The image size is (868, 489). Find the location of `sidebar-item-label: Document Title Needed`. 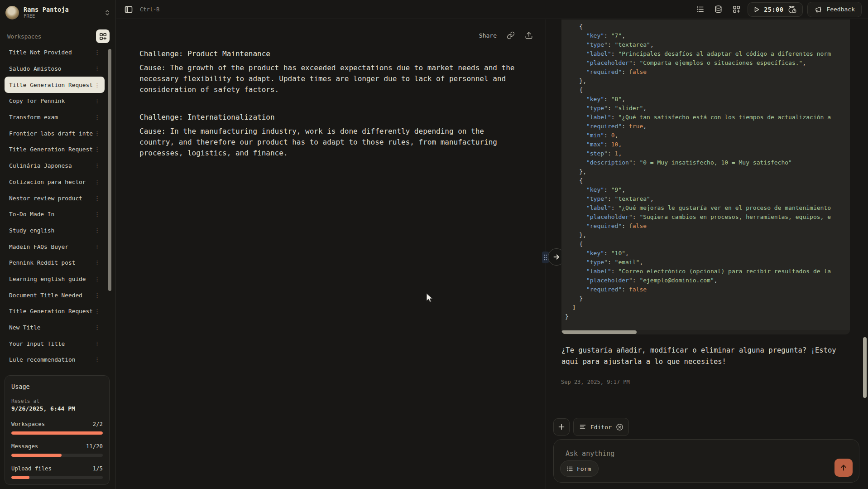

sidebar-item-label: Document Title Needed is located at coordinates (46, 295).